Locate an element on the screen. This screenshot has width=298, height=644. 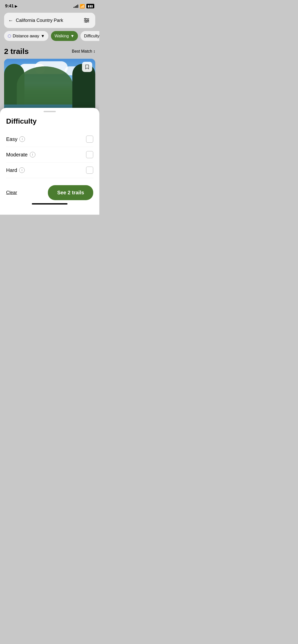
filter-button is located at coordinates (87, 20).